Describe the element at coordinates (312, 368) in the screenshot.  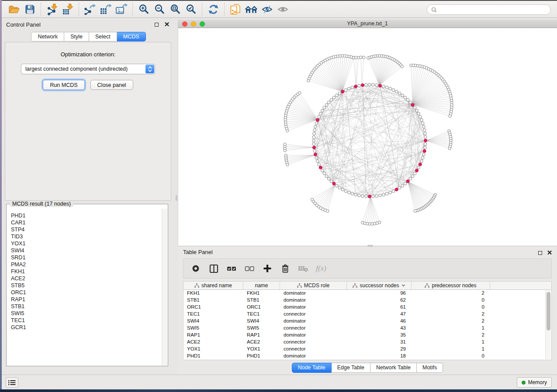
I see `tab-node-table: Node Table` at that location.